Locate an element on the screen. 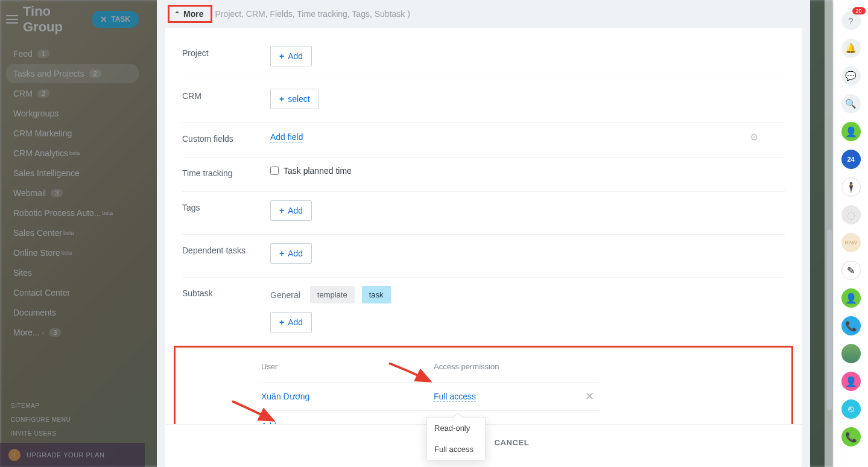 The image size is (868, 467). tags-add-button: +Add is located at coordinates (291, 211).